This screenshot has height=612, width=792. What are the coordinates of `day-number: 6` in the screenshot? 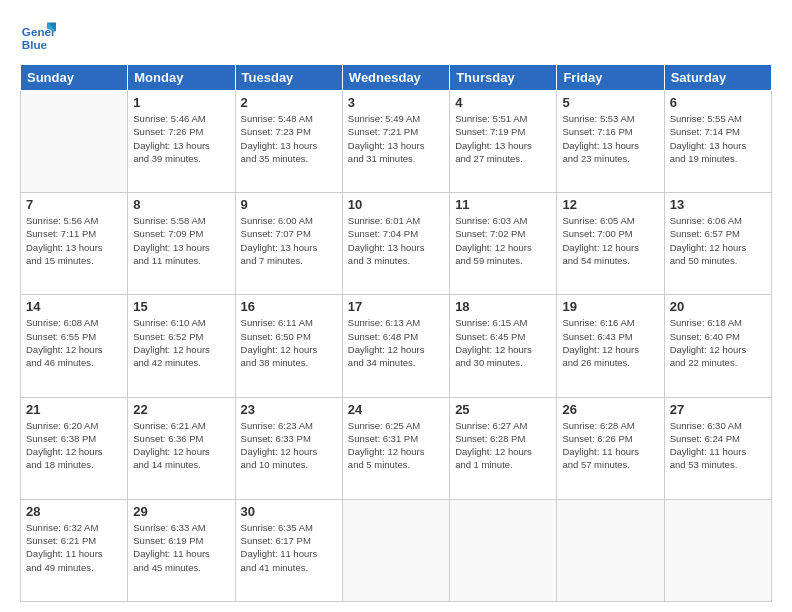 It's located at (718, 102).